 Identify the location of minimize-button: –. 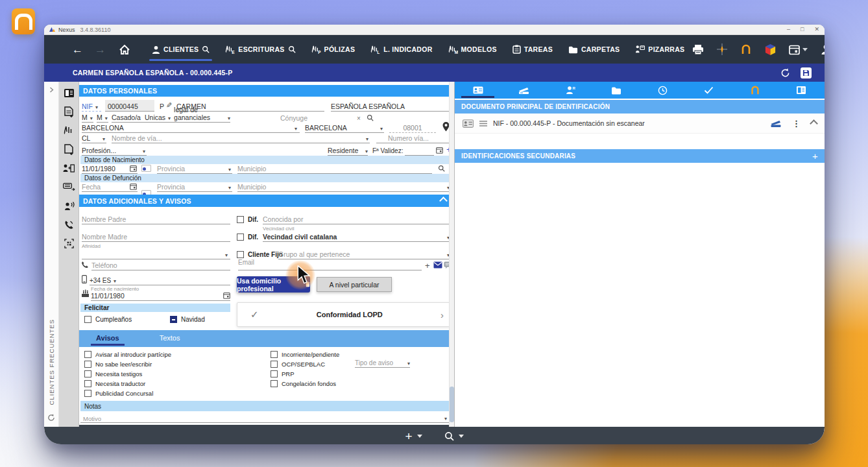
(789, 30).